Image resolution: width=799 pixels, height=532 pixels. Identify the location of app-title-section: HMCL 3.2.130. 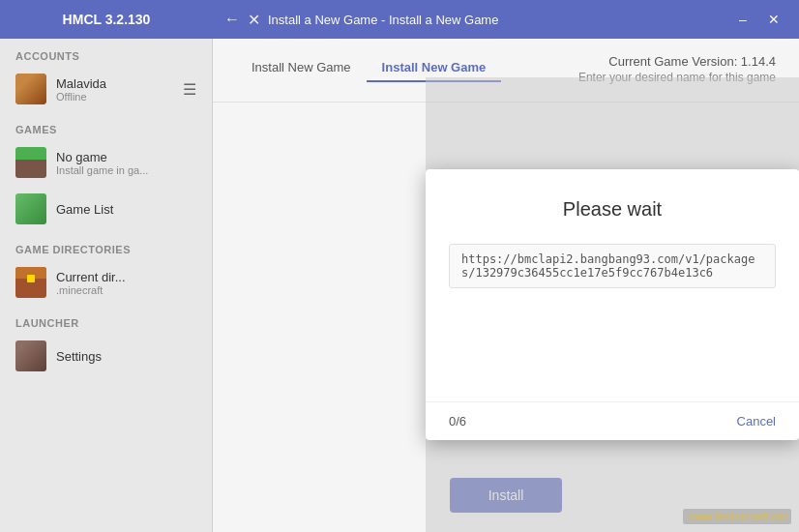
(106, 19).